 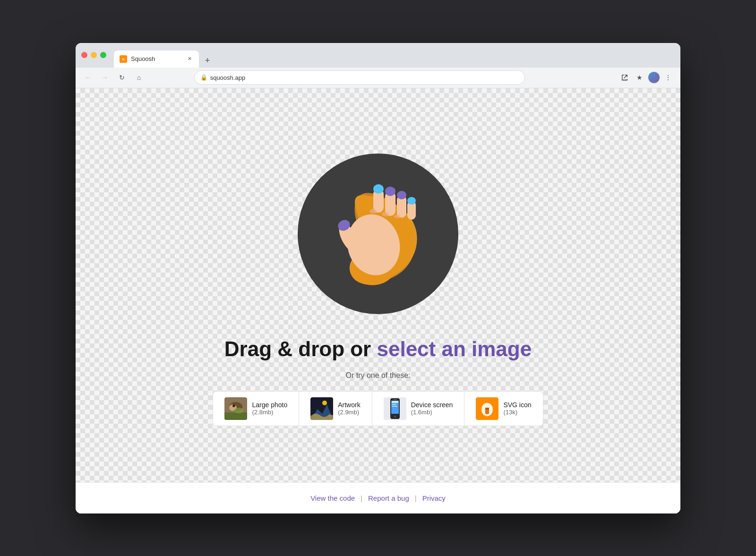 I want to click on large-photo-name: Large photo, so click(x=269, y=405).